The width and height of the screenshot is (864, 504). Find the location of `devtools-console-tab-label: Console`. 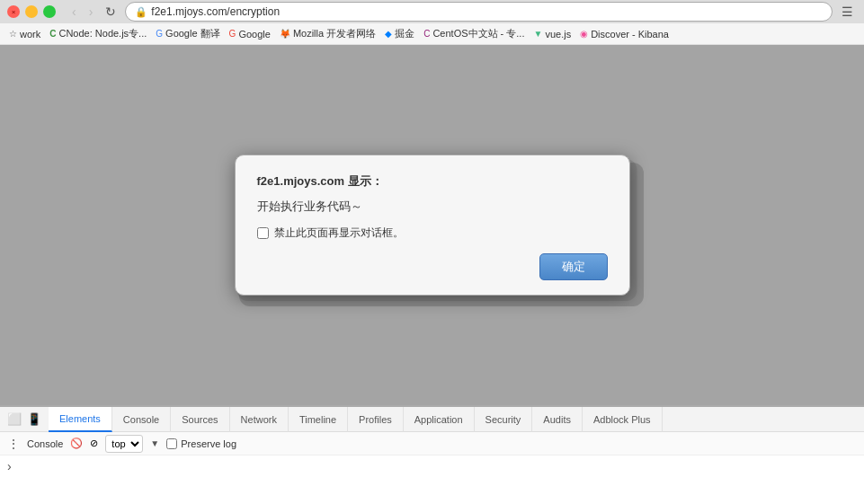

devtools-console-tab-label: Console is located at coordinates (45, 444).